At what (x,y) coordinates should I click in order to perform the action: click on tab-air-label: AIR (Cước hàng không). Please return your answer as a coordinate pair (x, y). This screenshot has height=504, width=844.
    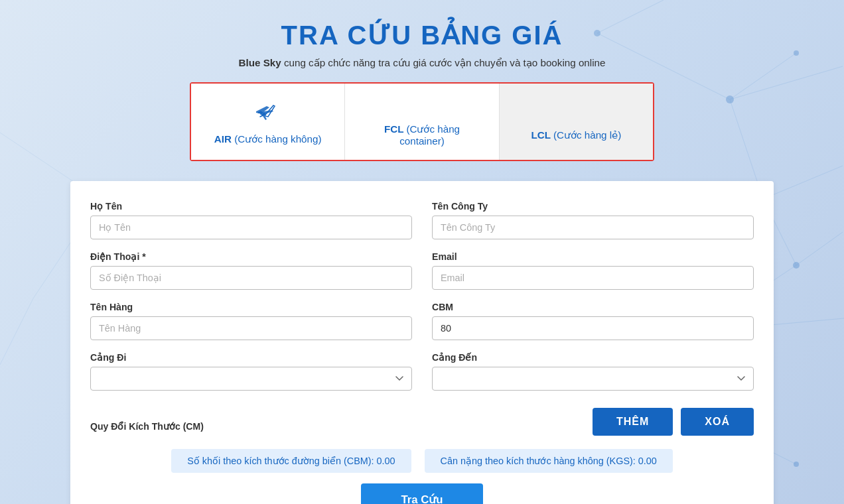
    Looking at the image, I should click on (268, 139).